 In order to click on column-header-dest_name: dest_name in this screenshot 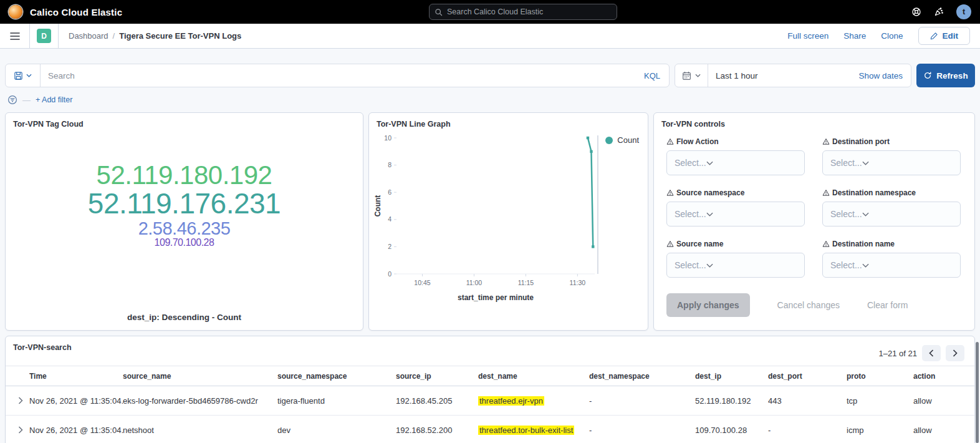, I will do `click(534, 376)`.